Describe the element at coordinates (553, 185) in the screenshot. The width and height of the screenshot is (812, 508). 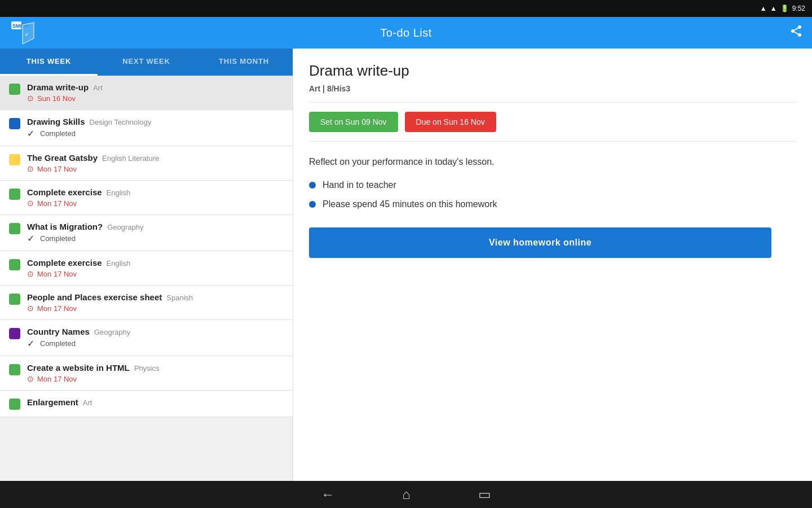
I see `bullet-item: Hand in to teacher` at that location.